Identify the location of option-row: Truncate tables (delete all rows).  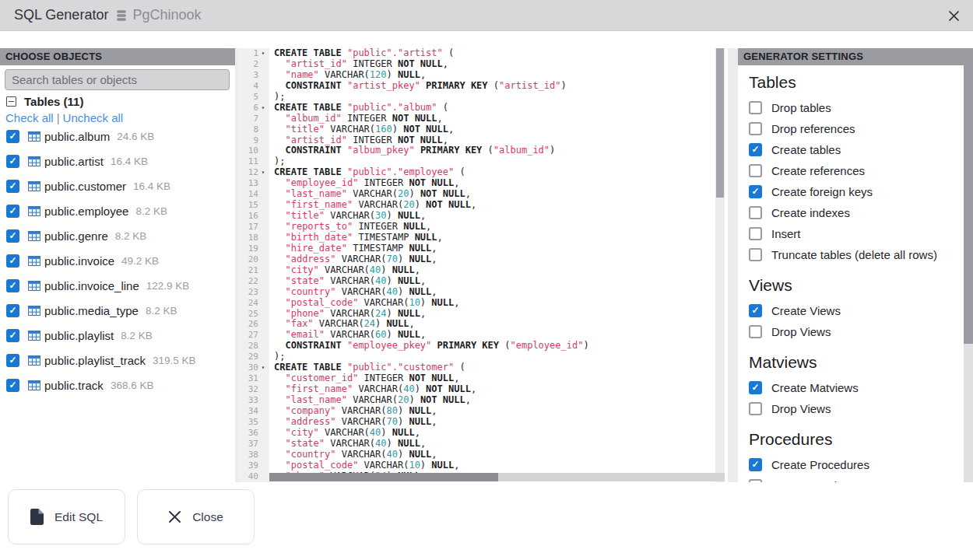
(857, 255).